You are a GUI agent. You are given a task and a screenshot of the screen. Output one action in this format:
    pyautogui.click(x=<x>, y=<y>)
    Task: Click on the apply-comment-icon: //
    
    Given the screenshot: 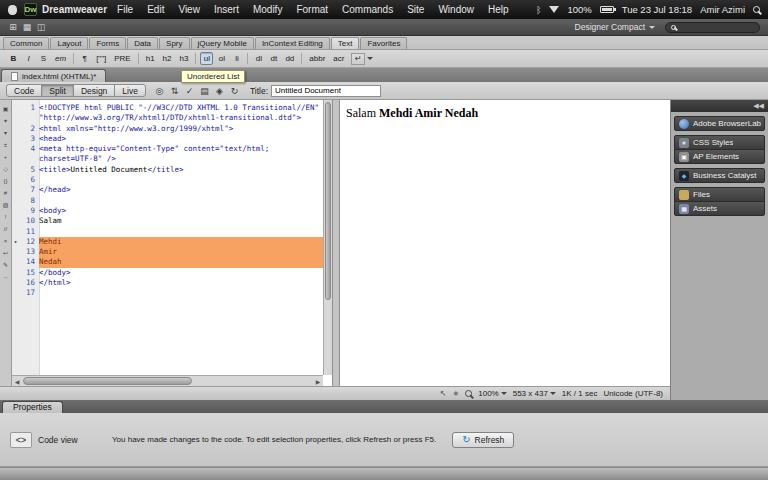 What is the action you would take?
    pyautogui.click(x=6, y=230)
    